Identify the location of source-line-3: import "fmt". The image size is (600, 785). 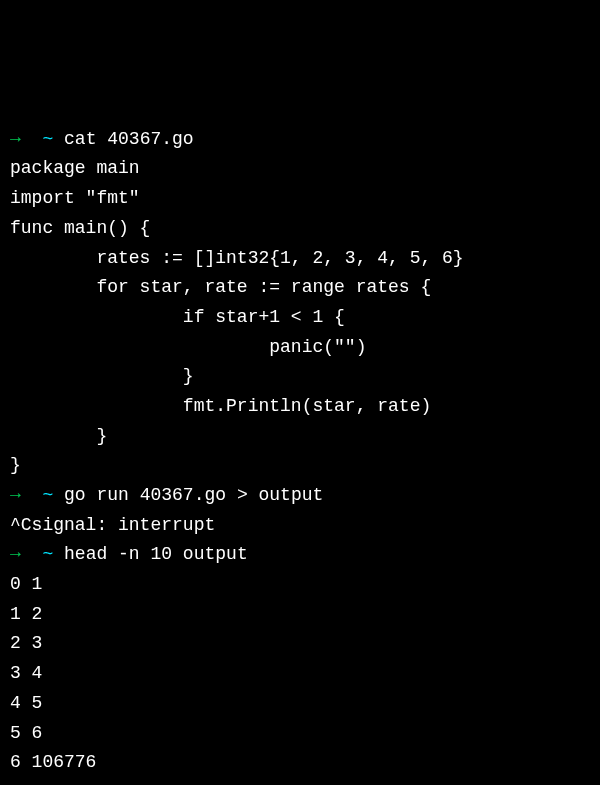
(300, 199).